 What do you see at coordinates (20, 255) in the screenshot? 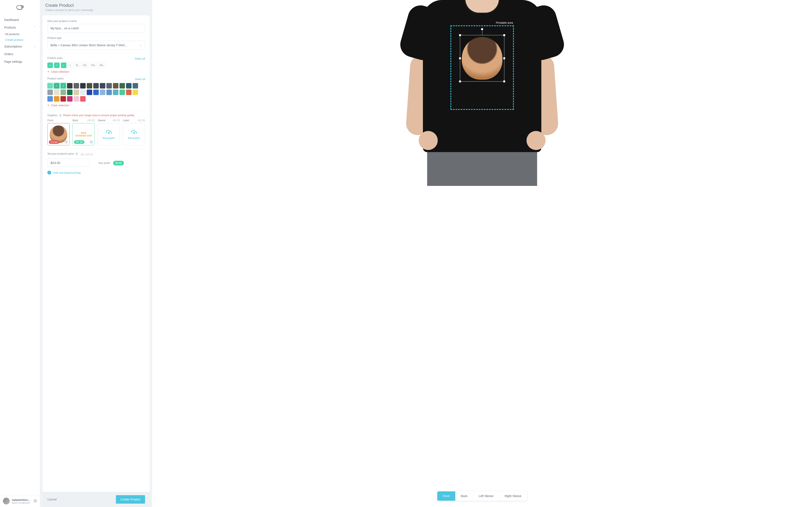
I see `nav: Dashboard Products ⌃ All products Create…` at bounding box center [20, 255].